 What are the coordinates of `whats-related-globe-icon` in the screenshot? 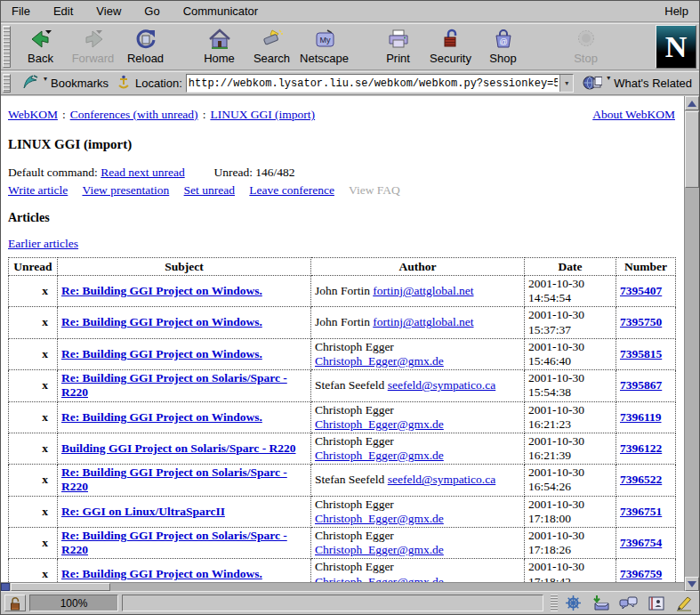 It's located at (592, 84).